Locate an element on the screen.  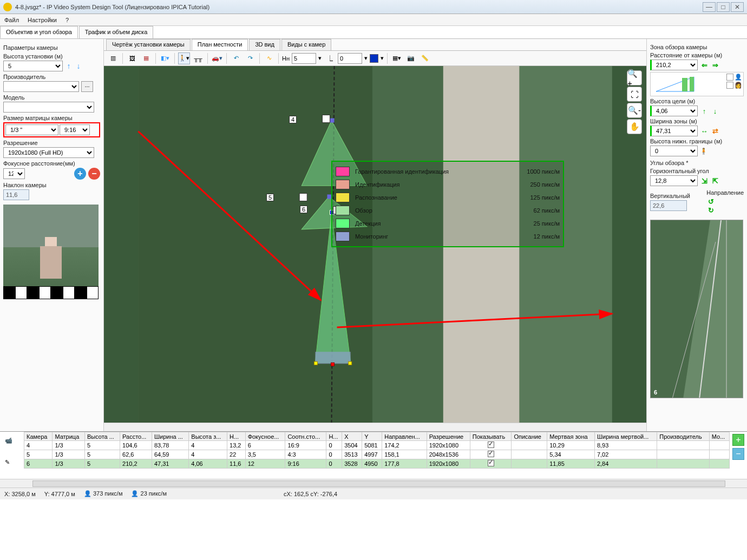
layers-icon: ▥ is located at coordinates (113, 58).